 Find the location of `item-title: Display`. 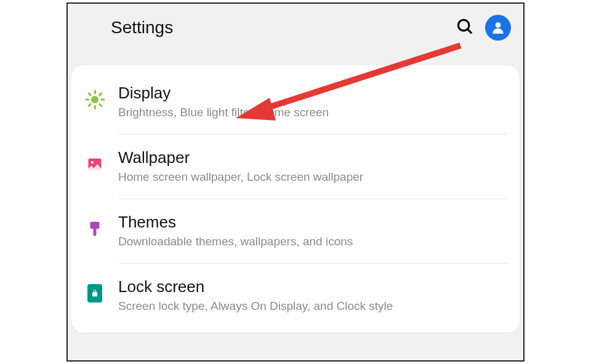

item-title: Display is located at coordinates (312, 93).